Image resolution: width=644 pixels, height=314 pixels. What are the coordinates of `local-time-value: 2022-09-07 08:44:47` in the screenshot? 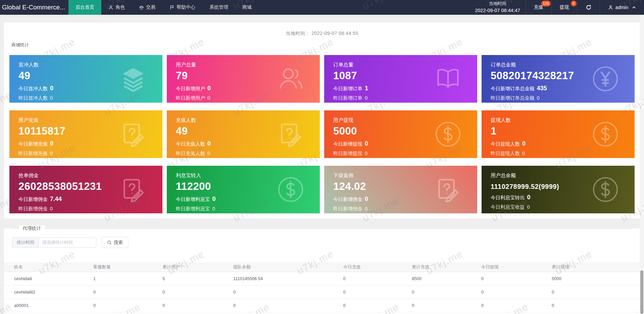 It's located at (497, 11).